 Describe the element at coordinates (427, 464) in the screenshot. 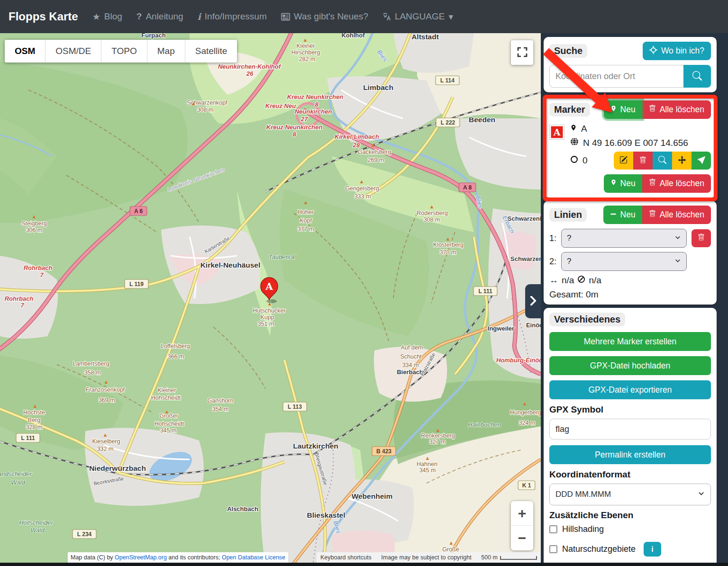

I see `map-label: Hahnen` at that location.